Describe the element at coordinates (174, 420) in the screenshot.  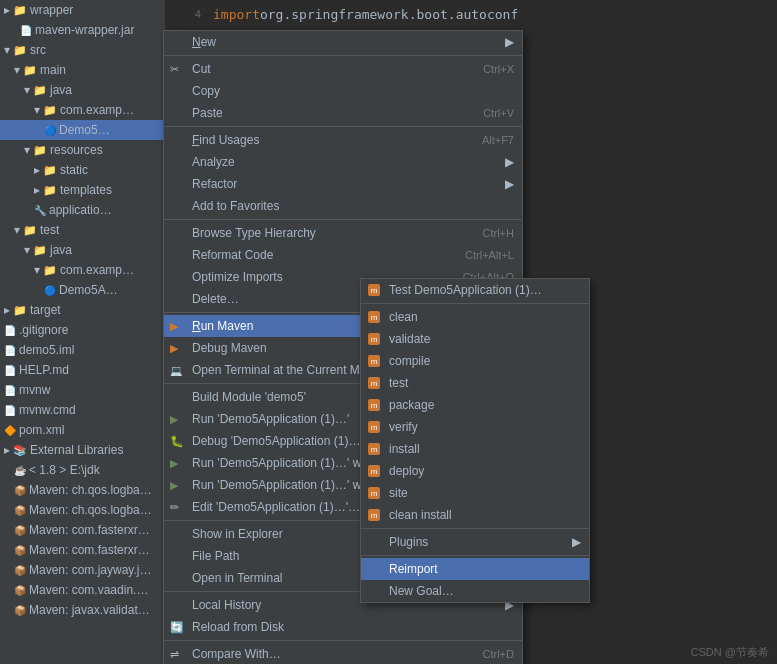
I see `run-icon: ▶` at that location.